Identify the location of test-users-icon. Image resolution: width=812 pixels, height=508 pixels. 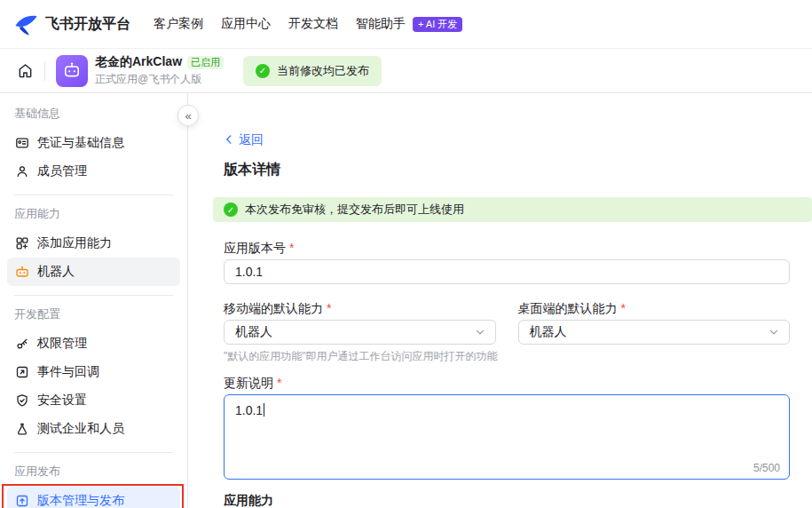
(22, 429).